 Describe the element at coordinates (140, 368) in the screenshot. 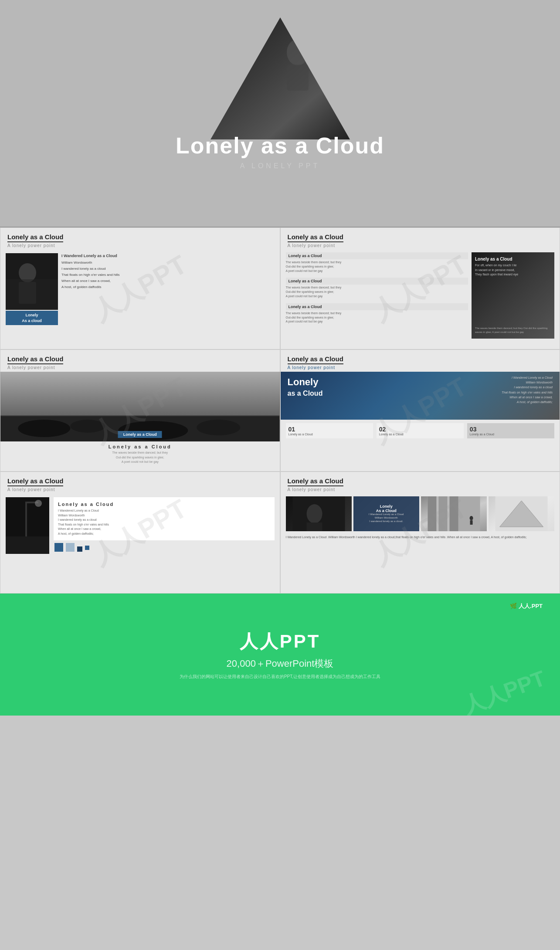

I see `slide3-subtitle: A lonely power point` at that location.